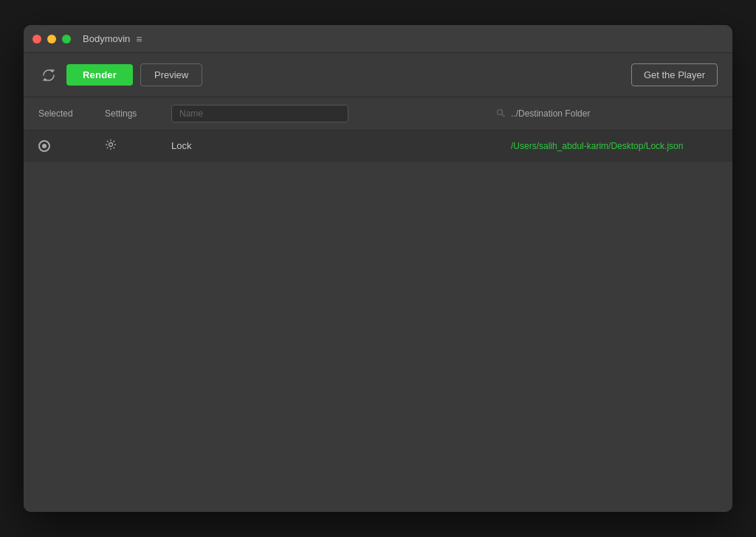  Describe the element at coordinates (378, 75) in the screenshot. I see `toolbar: Render Preview Get the Player` at that location.